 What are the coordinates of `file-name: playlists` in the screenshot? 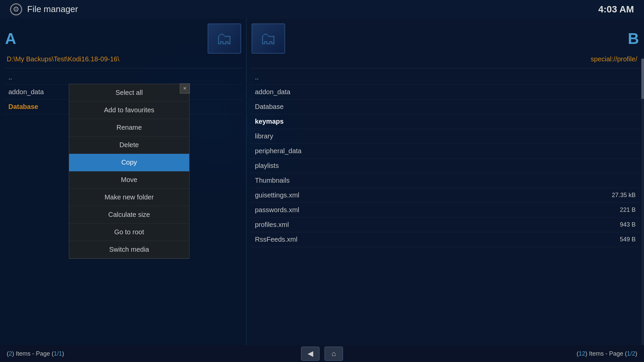 It's located at (267, 166).